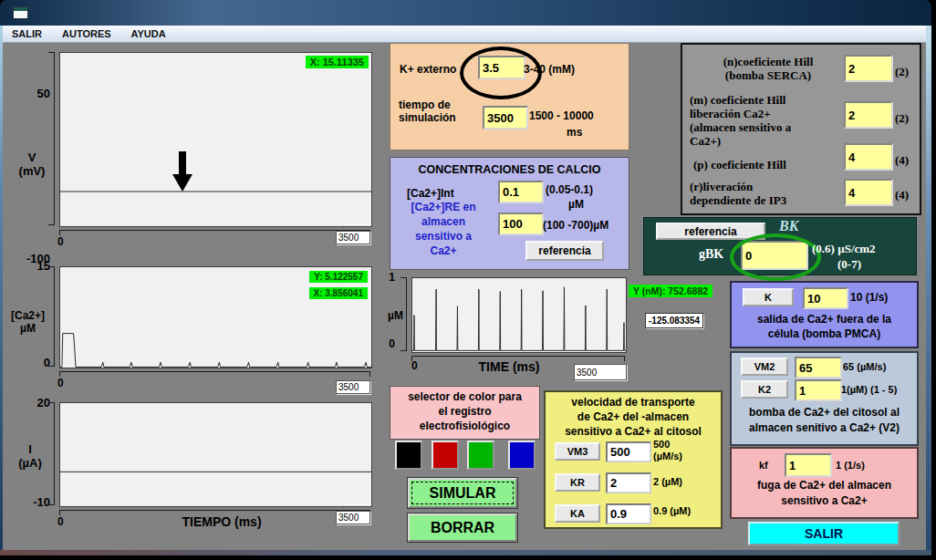 The image size is (936, 560). I want to click on tiempo-input, so click(505, 118).